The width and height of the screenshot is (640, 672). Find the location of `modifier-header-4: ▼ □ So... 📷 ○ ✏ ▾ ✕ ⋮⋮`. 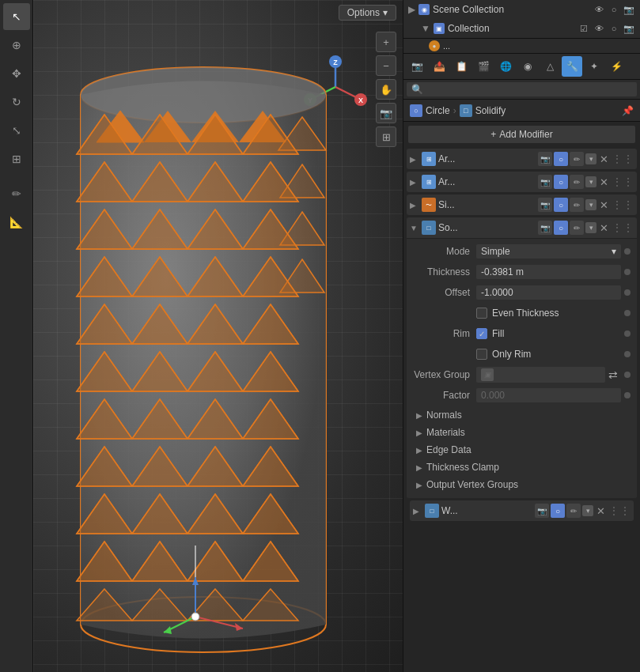

modifier-header-4: ▼ □ So... 📷 ○ ✏ ▾ ✕ ⋮⋮ is located at coordinates (522, 228).